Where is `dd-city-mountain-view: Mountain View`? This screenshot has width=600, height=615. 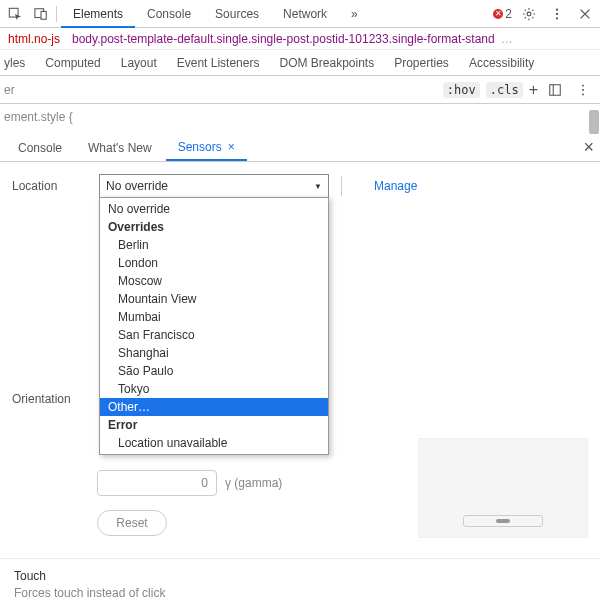 dd-city-mountain-view: Mountain View is located at coordinates (214, 299).